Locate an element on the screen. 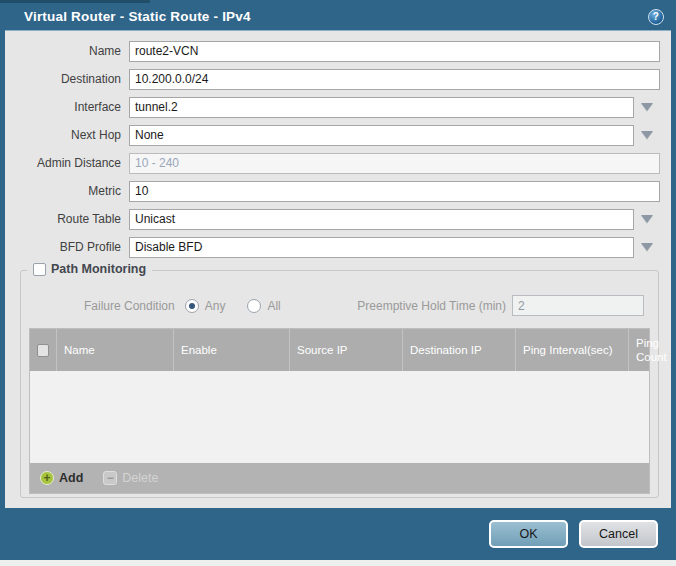 Image resolution: width=676 pixels, height=566 pixels. failure-condition-row: Failure Condition Any All Preemptive Hol… is located at coordinates (340, 306).